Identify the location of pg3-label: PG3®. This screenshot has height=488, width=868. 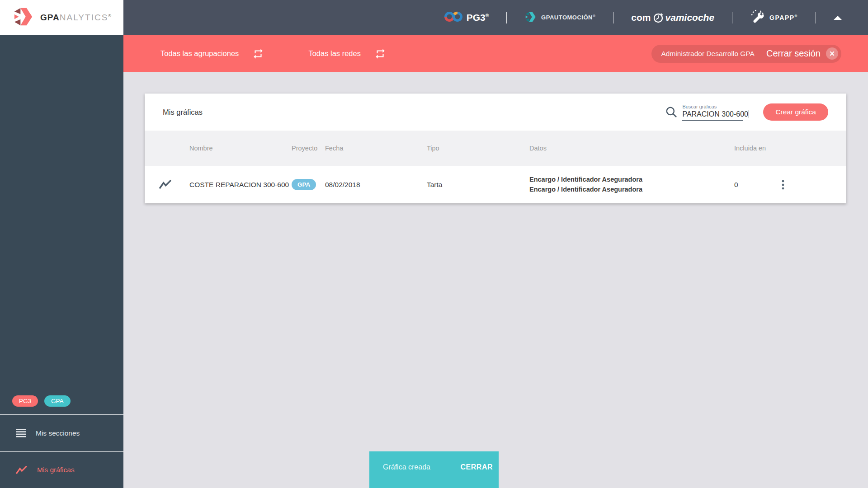
(477, 18).